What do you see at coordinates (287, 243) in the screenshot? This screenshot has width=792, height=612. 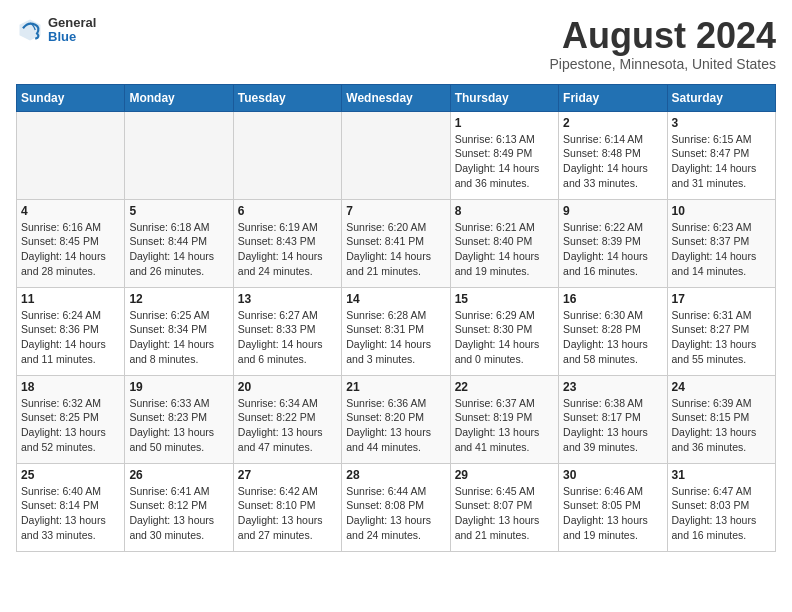 I see `calendar-day-cell: 6Sunrise: 6:19 AM Sunset: 8:43 PM Daylig…` at bounding box center [287, 243].